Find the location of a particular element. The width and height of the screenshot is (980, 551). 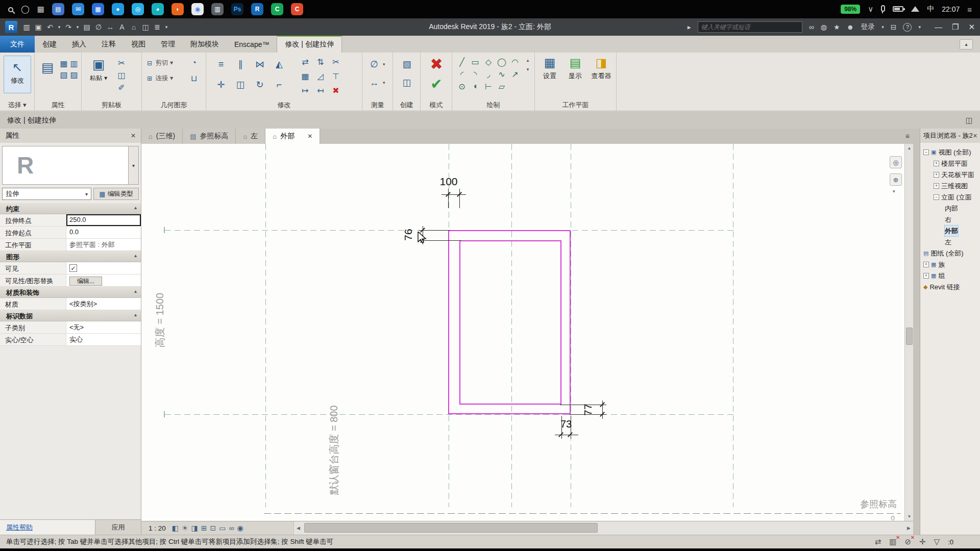

horizontal-scroll-thumb is located at coordinates (451, 528).